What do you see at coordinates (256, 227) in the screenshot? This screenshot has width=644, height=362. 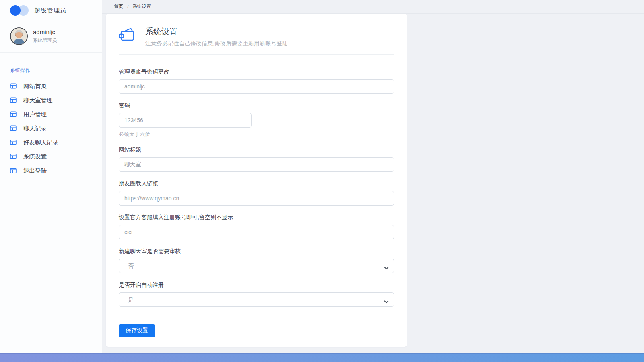 I see `form-group: 设置官方客服填入注册账号即可,留空则不显示` at bounding box center [256, 227].